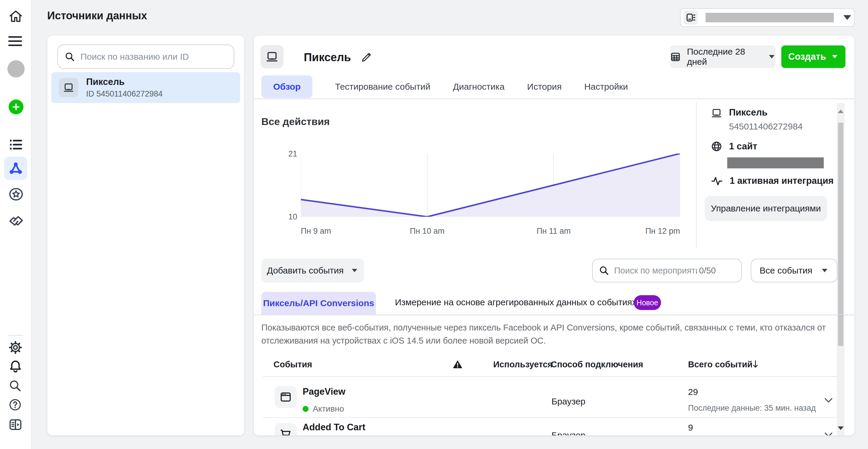 This screenshot has width=868, height=449. I want to click on status-dot-active, so click(306, 409).